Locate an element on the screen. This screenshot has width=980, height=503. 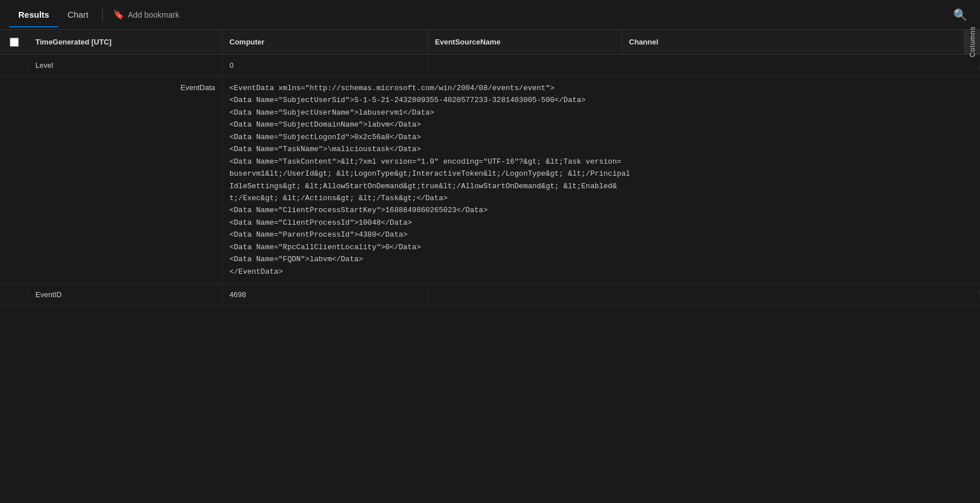
eventdata-line: buservm1&lt;/UserId&gt; &lt;LogonType&gt… is located at coordinates (602, 173).